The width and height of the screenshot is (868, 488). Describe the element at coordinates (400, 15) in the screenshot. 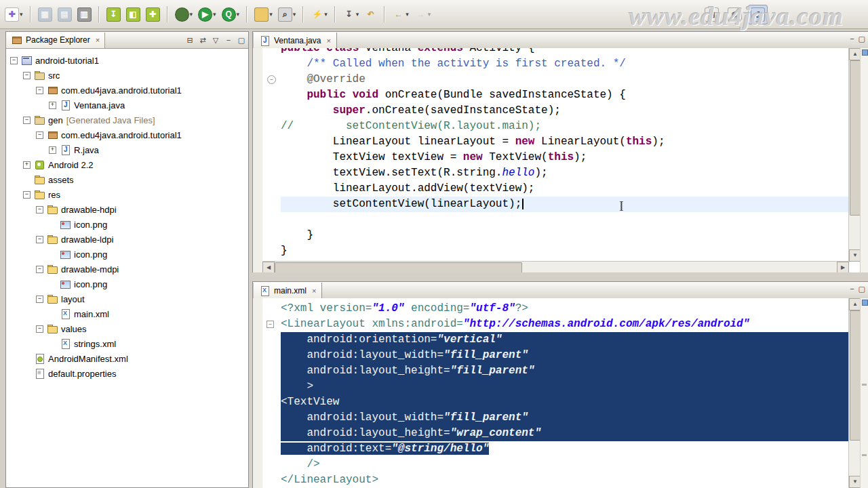

I see `back-button: ←▾` at that location.